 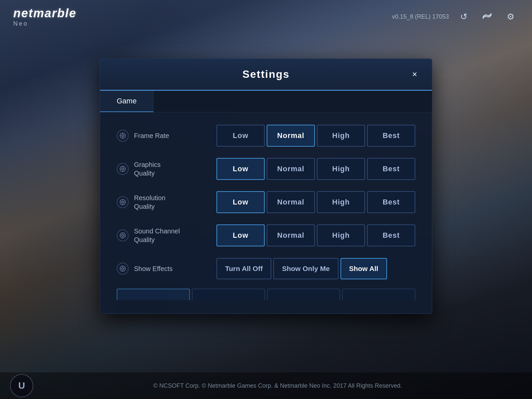 What do you see at coordinates (22, 386) in the screenshot?
I see `unreal-engine-icon: U` at bounding box center [22, 386].